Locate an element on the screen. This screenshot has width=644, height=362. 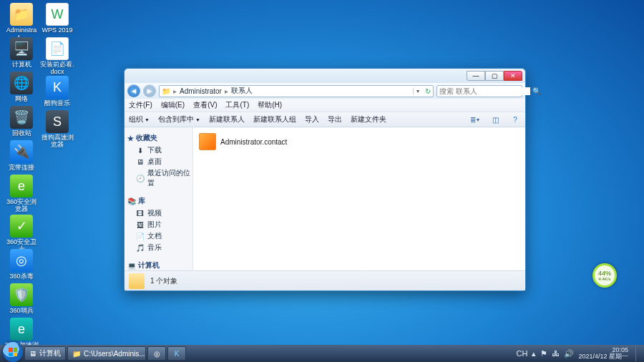
sb-documents: 📄文档 is located at coordinates (159, 236).